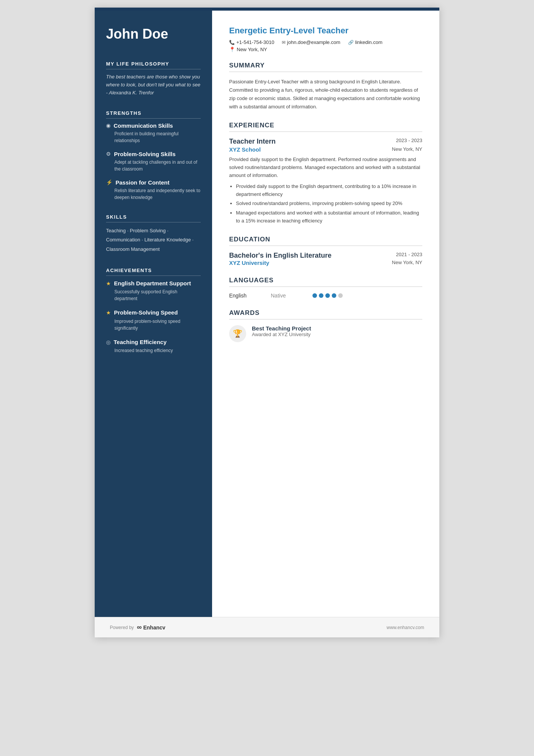 Image resolution: width=534 pixels, height=756 pixels. What do you see at coordinates (153, 154) in the screenshot?
I see `strength-header: ⚙ Problem-Solving Skills` at bounding box center [153, 154].